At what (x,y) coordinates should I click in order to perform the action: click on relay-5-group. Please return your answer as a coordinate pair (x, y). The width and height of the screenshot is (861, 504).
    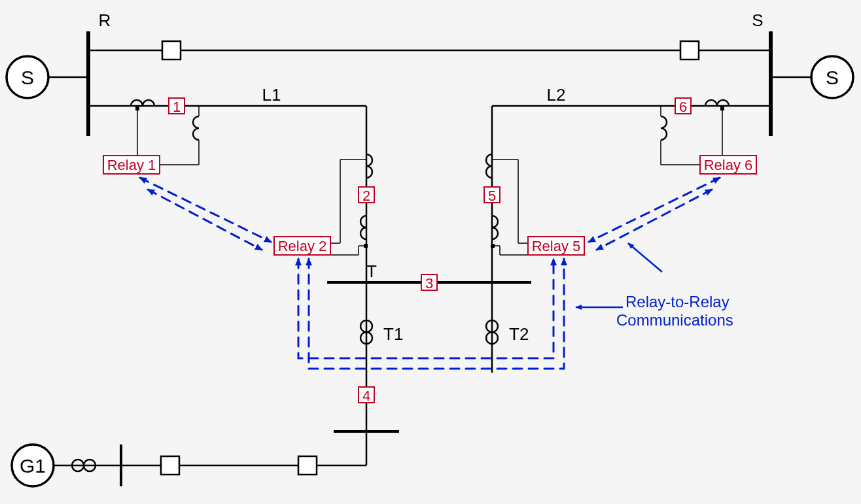
    Looking at the image, I should click on (509, 207).